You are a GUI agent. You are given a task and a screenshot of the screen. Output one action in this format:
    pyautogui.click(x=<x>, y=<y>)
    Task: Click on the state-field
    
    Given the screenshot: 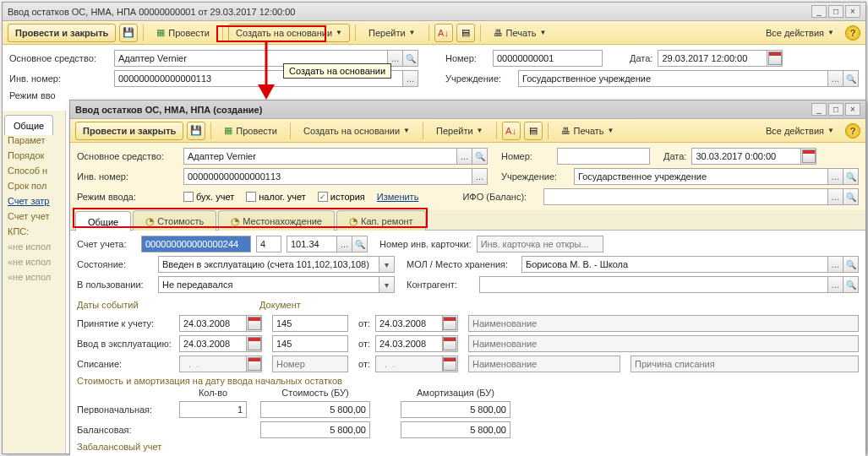 What is the action you would take?
    pyautogui.click(x=269, y=264)
    